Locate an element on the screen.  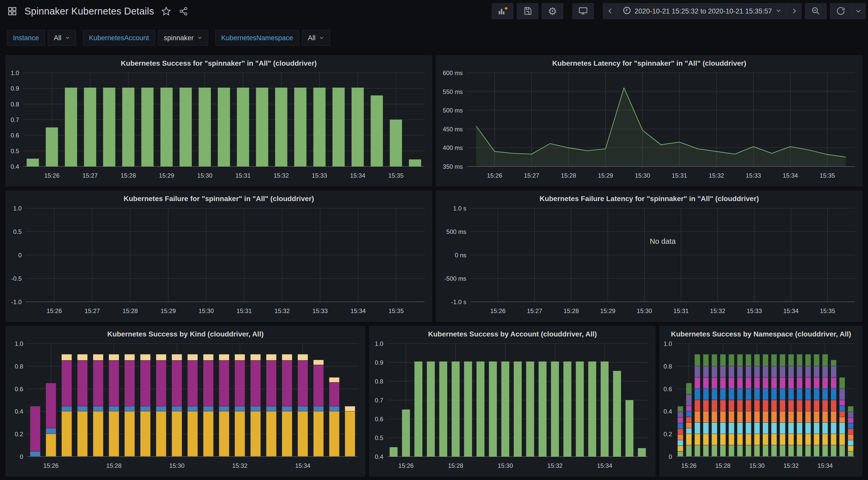
panel-title: Kubernetes Failure Latency for "spinnake… is located at coordinates (649, 197).